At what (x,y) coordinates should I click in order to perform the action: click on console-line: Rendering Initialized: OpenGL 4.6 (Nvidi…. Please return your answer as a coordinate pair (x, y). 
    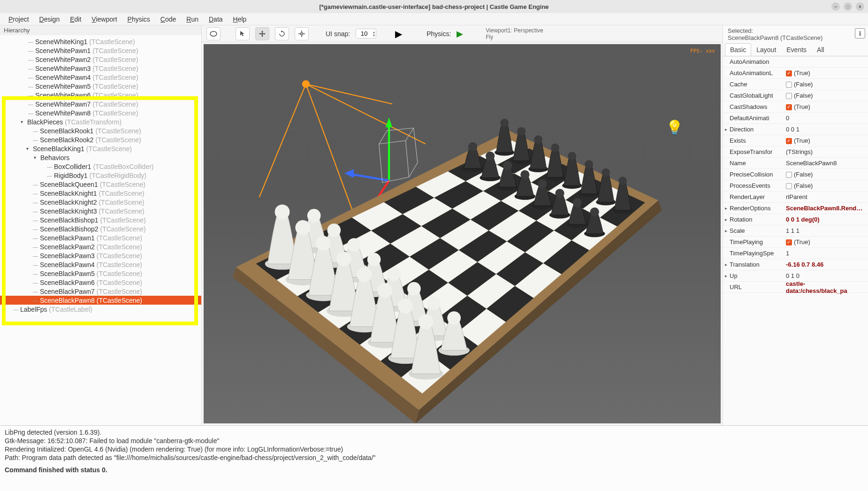
    Looking at the image, I should click on (434, 449).